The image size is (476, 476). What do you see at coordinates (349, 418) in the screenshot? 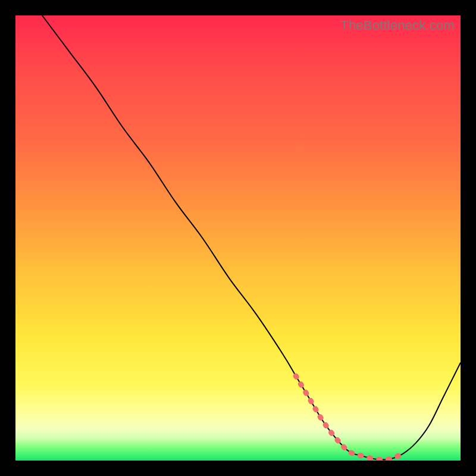
I see `sweet-spot-segment` at bounding box center [349, 418].